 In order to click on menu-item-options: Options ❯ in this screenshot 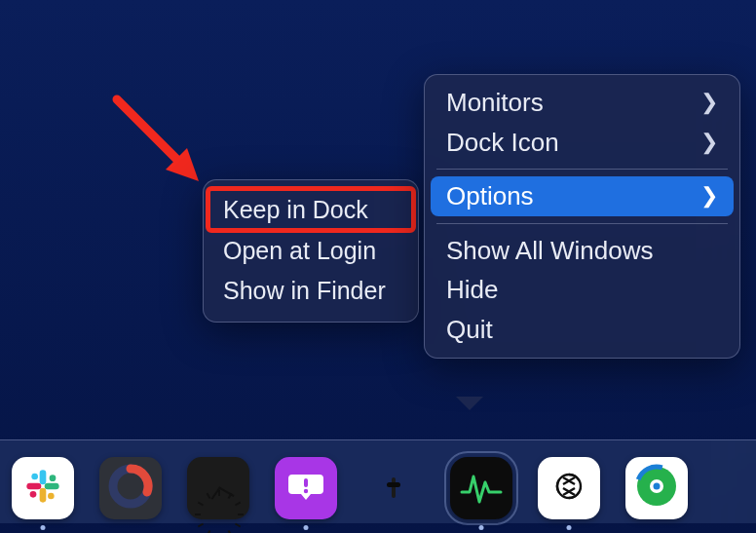, I will do `click(583, 197)`.